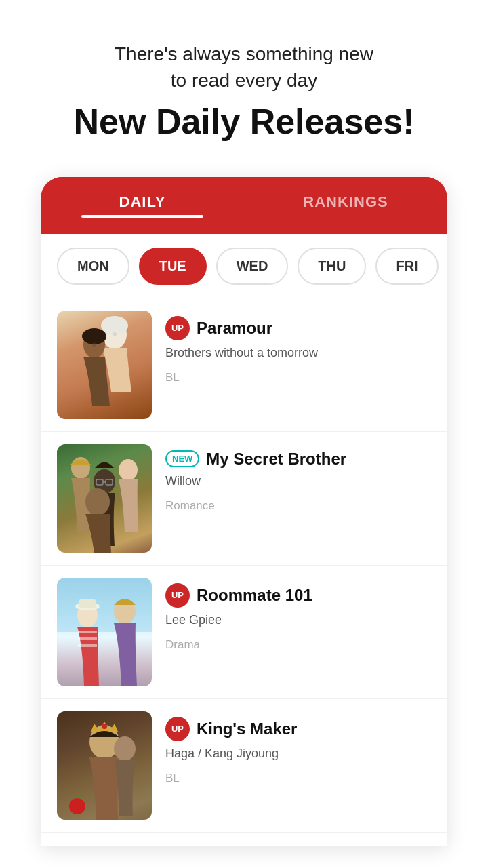 Image resolution: width=488 pixels, height=868 pixels. What do you see at coordinates (332, 266) in the screenshot?
I see `day-thu: THU` at bounding box center [332, 266].